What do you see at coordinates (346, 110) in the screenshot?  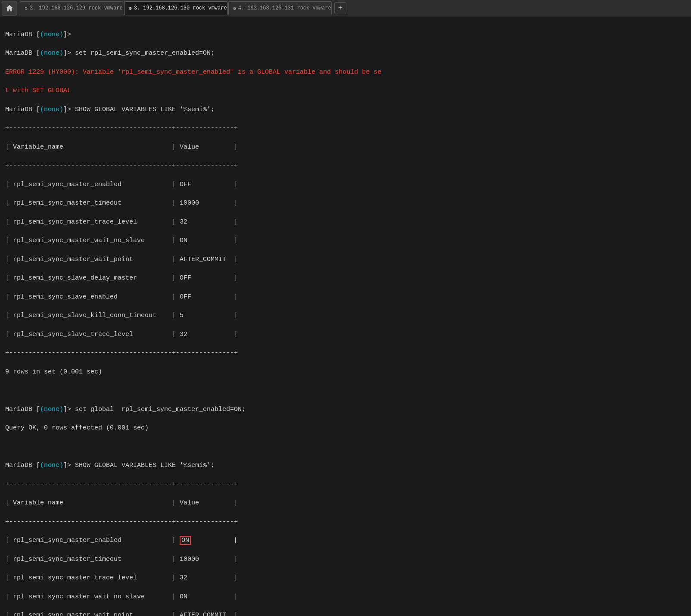 I see `line-5: MariaDB [(none)]> SHOW GLOBAL VARIABLES …` at bounding box center [346, 110].